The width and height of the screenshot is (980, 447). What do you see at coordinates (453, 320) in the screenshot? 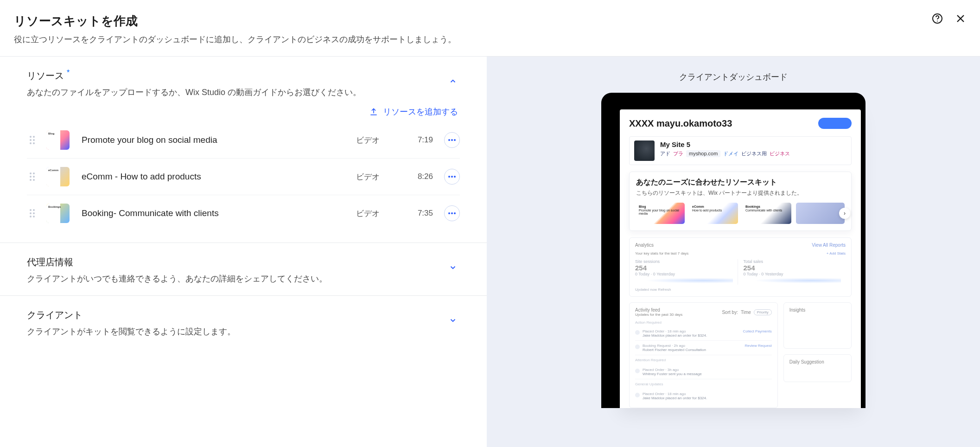
I see `expand-client-button` at bounding box center [453, 320].